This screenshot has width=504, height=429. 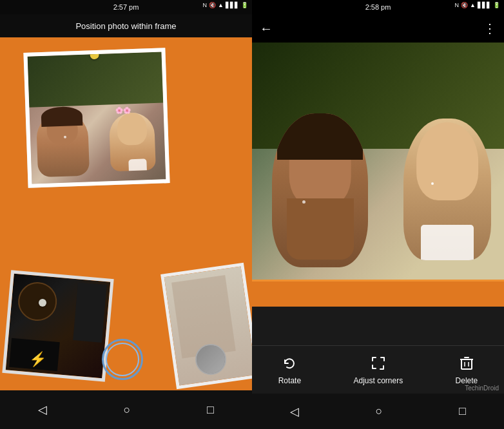 I want to click on floral-crown: 🌸🌸, so click(x=123, y=110).